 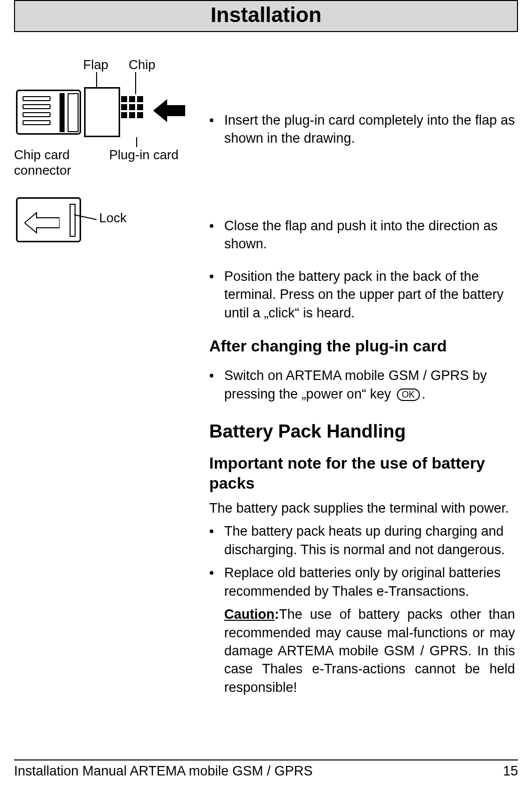 What do you see at coordinates (362, 384) in the screenshot?
I see `step-switch-on: • Switch on ARTEMA mobile GSM / GPRS by …` at bounding box center [362, 384].